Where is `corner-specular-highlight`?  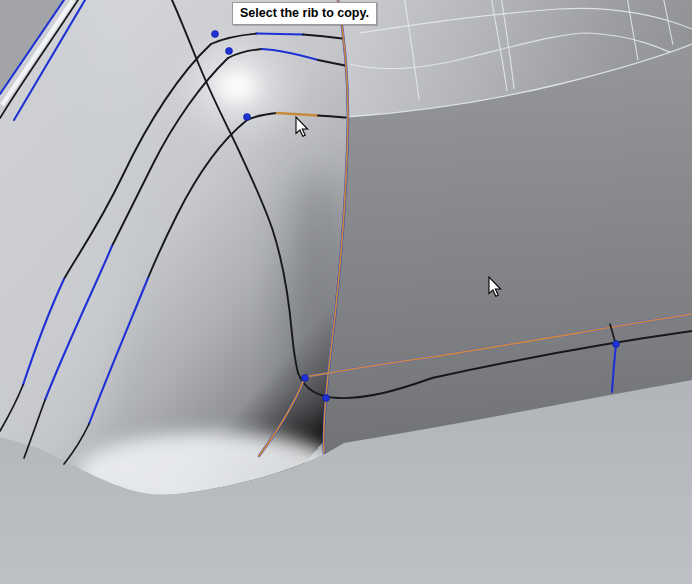 corner-specular-highlight is located at coordinates (237, 86).